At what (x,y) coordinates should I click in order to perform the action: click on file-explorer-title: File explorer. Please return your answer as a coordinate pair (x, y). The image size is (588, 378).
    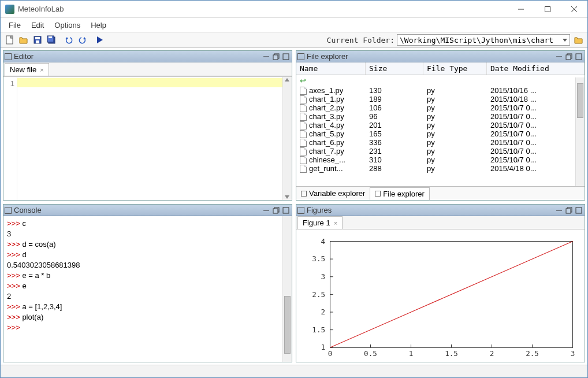
    Looking at the image, I should click on (430, 57).